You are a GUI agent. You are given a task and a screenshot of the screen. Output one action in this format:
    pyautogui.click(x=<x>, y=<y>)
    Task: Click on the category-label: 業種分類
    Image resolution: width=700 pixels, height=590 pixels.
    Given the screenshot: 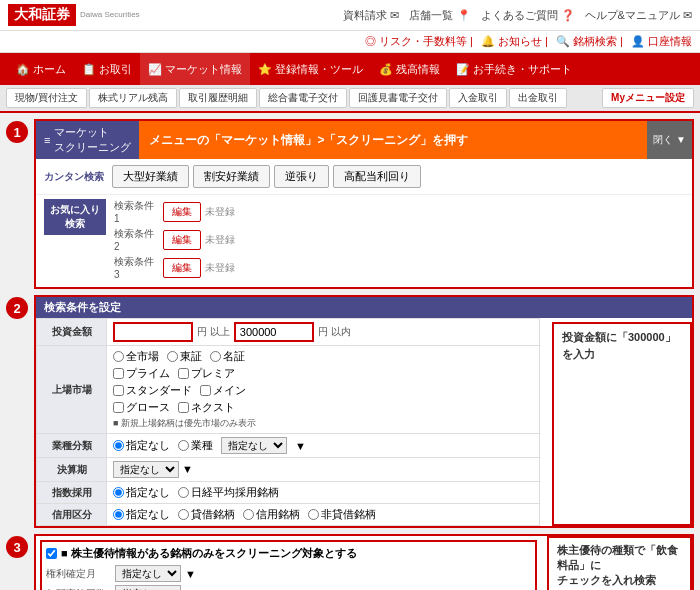 What is the action you would take?
    pyautogui.click(x=72, y=446)
    